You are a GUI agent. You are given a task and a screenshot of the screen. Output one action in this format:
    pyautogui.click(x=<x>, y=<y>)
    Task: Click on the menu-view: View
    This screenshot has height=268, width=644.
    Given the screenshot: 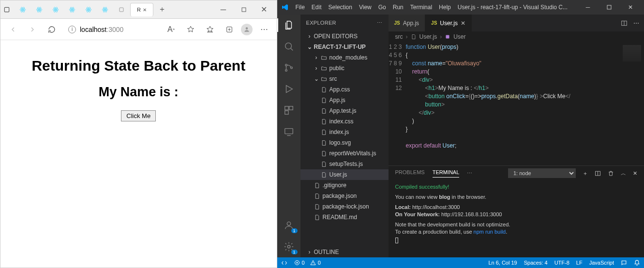 What is the action you would take?
    pyautogui.click(x=365, y=7)
    